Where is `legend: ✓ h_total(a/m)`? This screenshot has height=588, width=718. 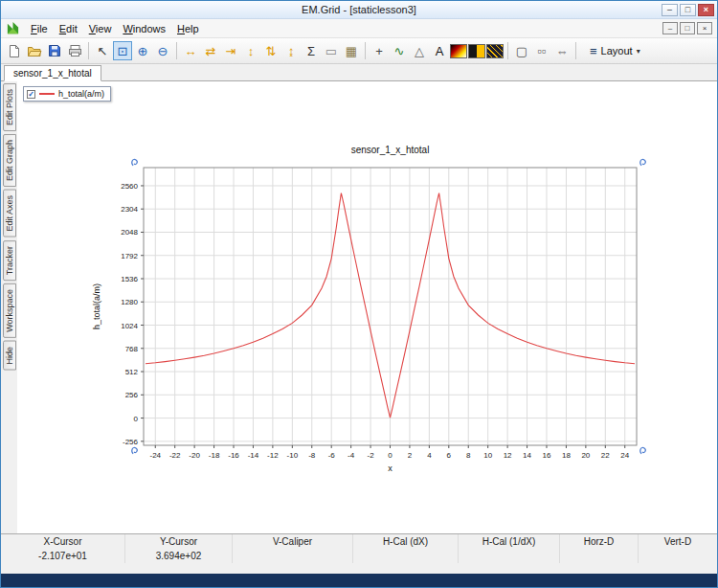
legend: ✓ h_total(a/m) is located at coordinates (67, 94).